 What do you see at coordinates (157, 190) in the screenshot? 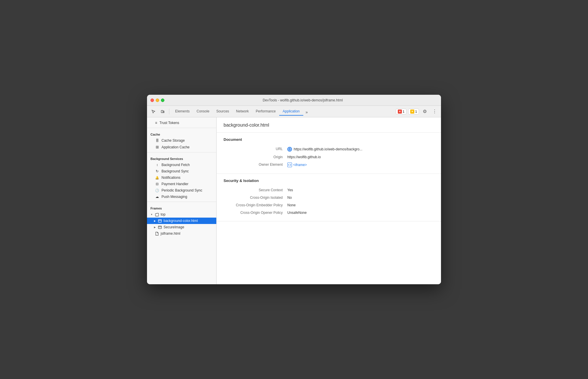
I see `periodic-sync-icon` at bounding box center [157, 190].